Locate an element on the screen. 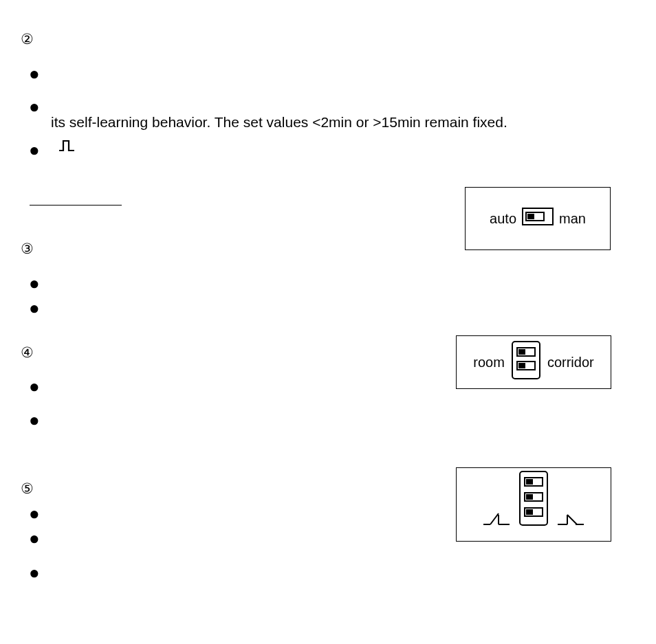 This screenshot has height=644, width=656. section-marker-4: ④ is located at coordinates (28, 352).